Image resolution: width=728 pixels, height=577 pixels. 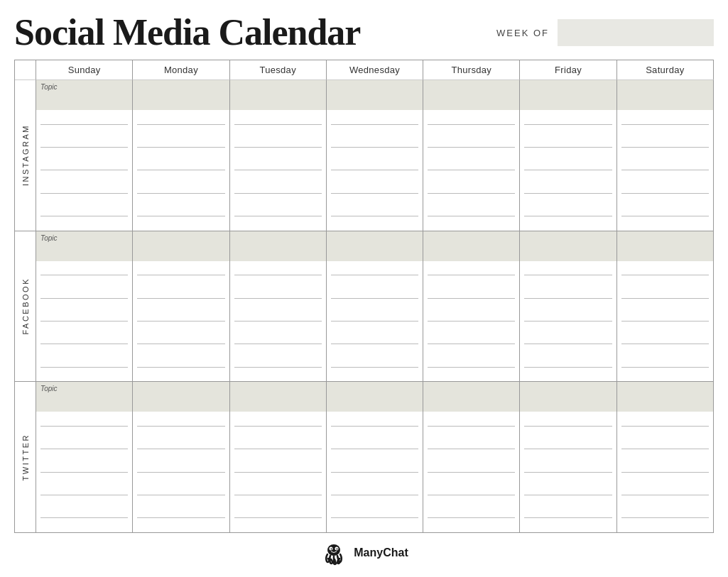 I want to click on twitter-thursday-topic, so click(x=472, y=397).